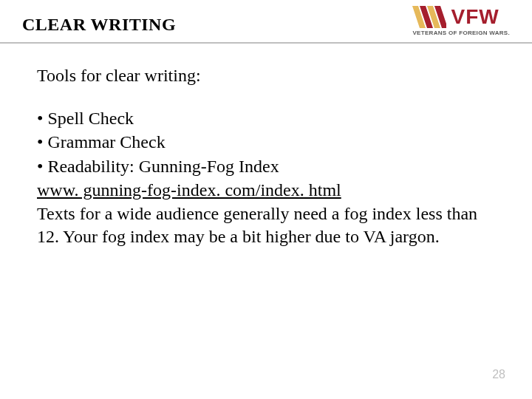 The height and width of the screenshot is (399, 532). I want to click on bullet-text: Grammar Check, so click(106, 142).